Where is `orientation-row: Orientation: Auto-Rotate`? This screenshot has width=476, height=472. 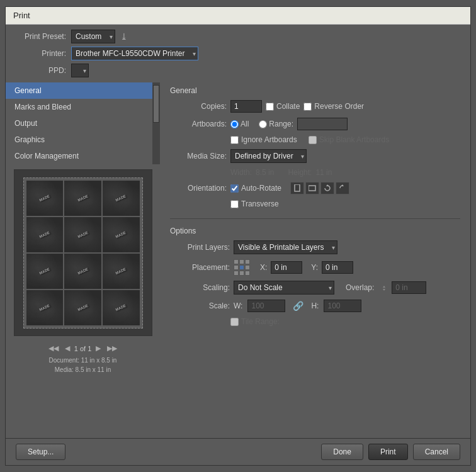
orientation-row: Orientation: Auto-Rotate is located at coordinates (315, 188).